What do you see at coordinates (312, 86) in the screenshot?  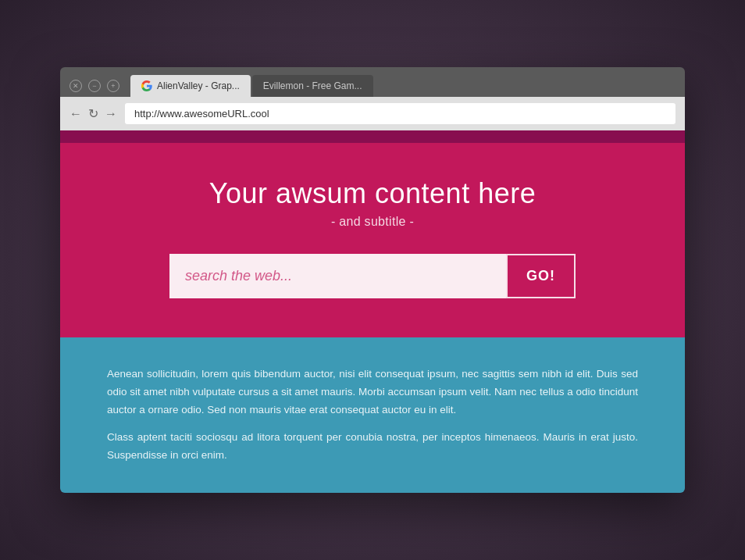 I see `tab-evillemon: Evillemon - Free Gam...` at bounding box center [312, 86].